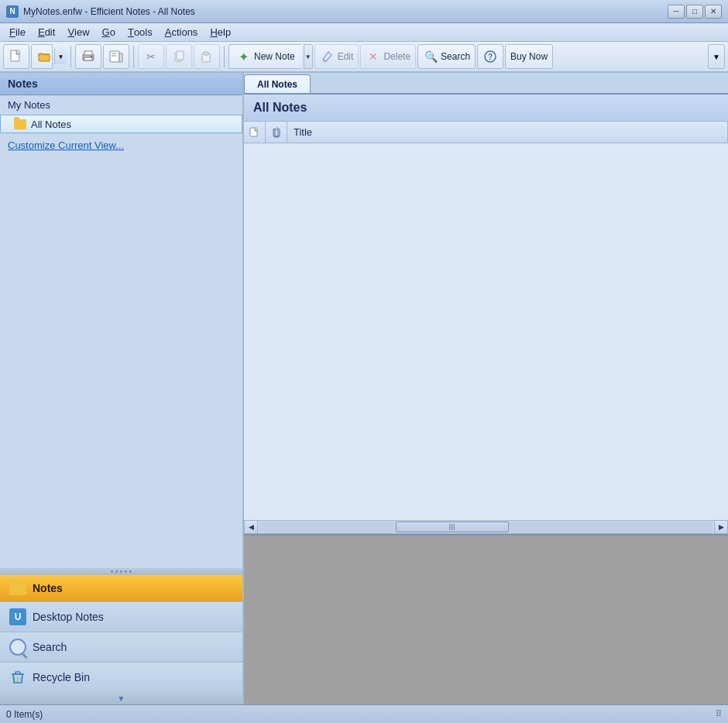 The image size is (728, 723). I want to click on resize-dots, so click(121, 572).